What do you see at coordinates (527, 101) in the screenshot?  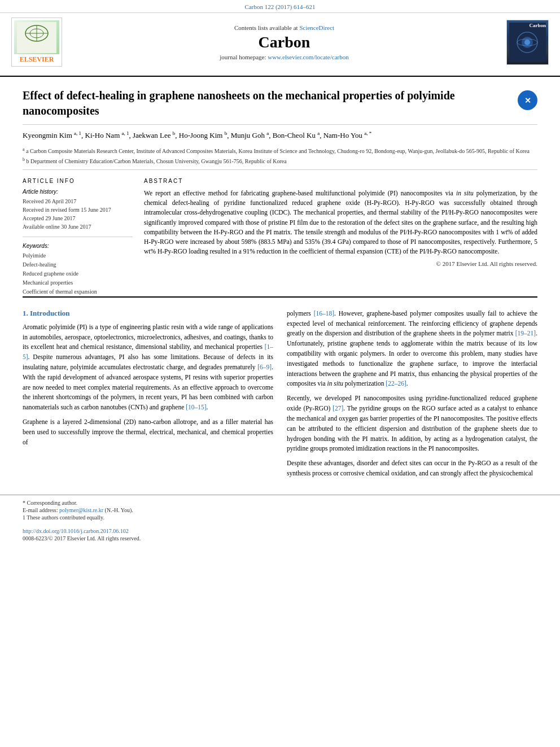 I see `crossmark-icon: ✕` at bounding box center [527, 101].